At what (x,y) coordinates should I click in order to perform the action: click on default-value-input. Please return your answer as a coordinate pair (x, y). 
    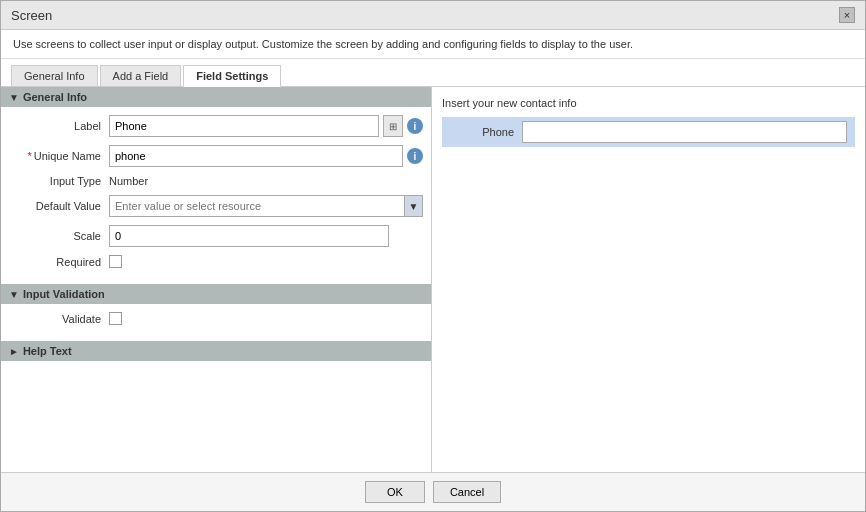
    Looking at the image, I should click on (257, 206).